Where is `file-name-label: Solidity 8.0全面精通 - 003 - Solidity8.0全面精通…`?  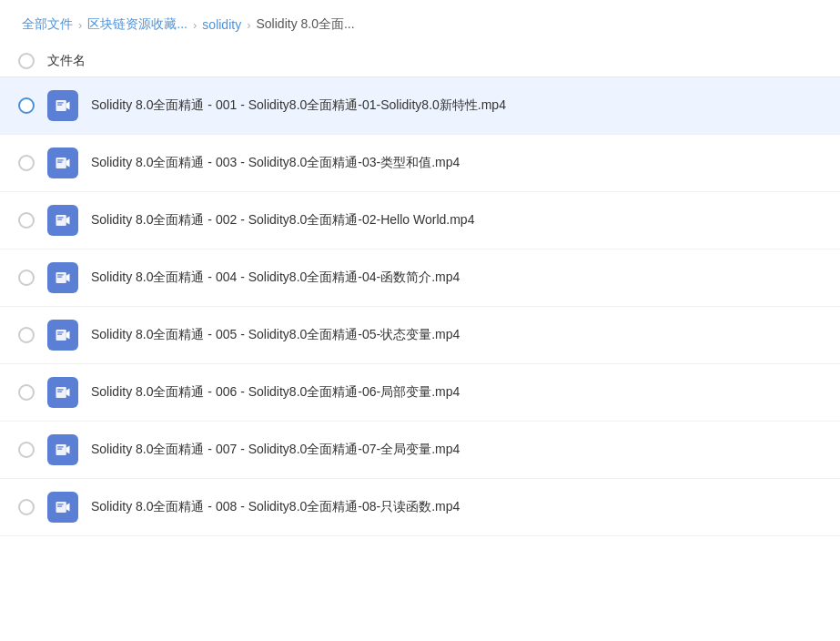 file-name-label: Solidity 8.0全面精通 - 003 - Solidity8.0全面精通… is located at coordinates (275, 163).